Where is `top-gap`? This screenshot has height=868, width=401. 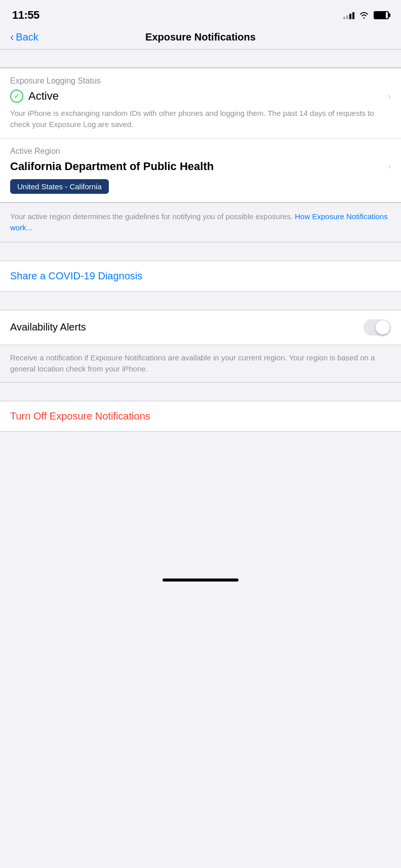
top-gap is located at coordinates (200, 59).